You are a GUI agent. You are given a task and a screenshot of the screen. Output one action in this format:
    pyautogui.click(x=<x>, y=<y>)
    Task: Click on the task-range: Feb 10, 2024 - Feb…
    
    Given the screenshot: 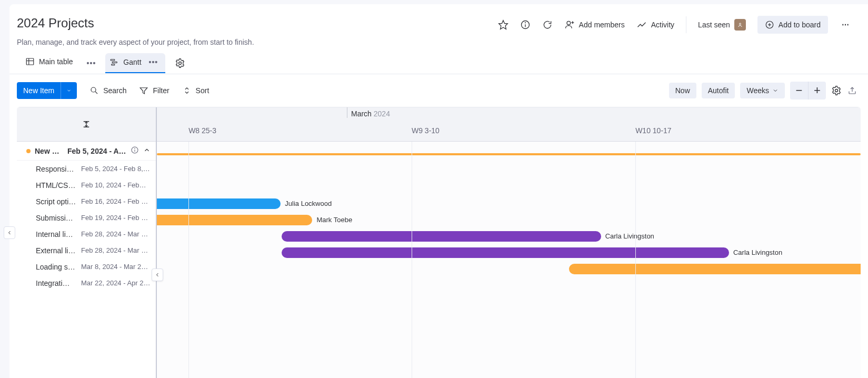 What is the action you would take?
    pyautogui.click(x=116, y=185)
    